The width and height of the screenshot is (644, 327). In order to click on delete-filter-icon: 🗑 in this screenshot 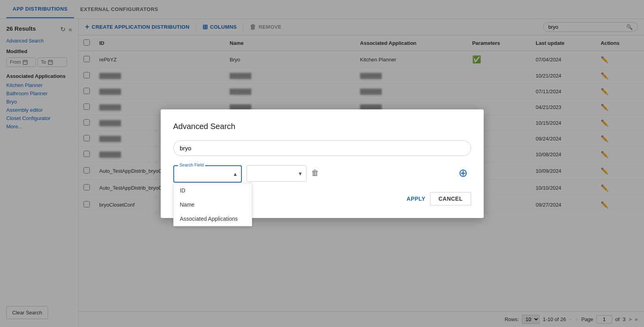, I will do `click(315, 173)`.